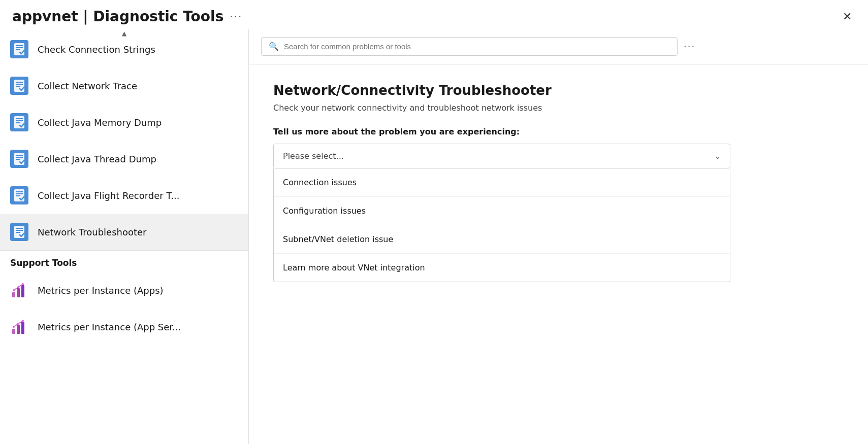 This screenshot has height=444, width=868. Describe the element at coordinates (690, 47) in the screenshot. I see `search-more-button: ···` at that location.